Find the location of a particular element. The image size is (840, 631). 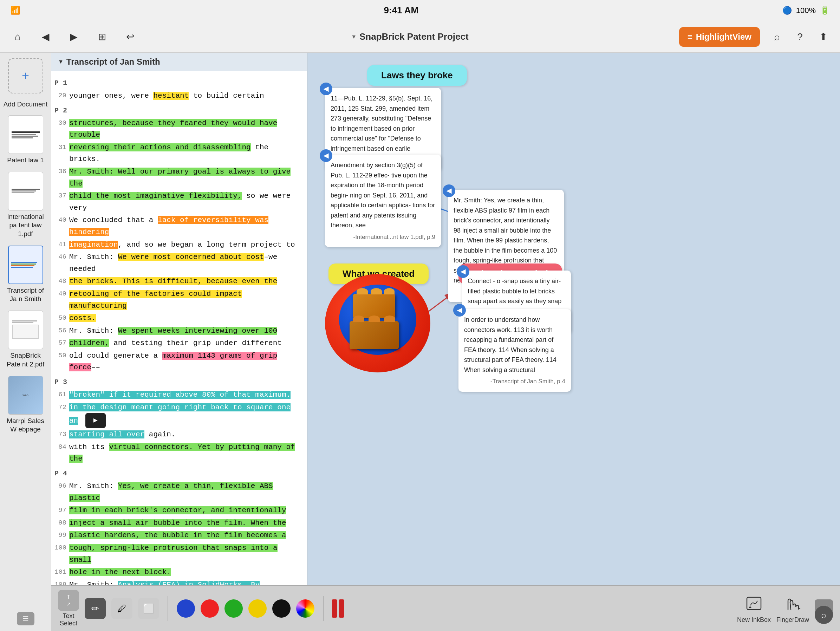

table-row: 37 child the most imaginative flexibilit… is located at coordinates (179, 202).